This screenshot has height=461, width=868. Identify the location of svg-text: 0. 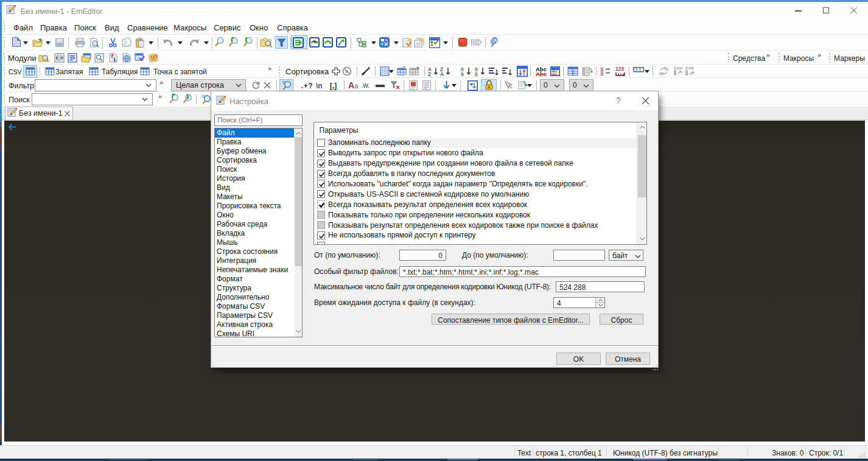
(476, 74).